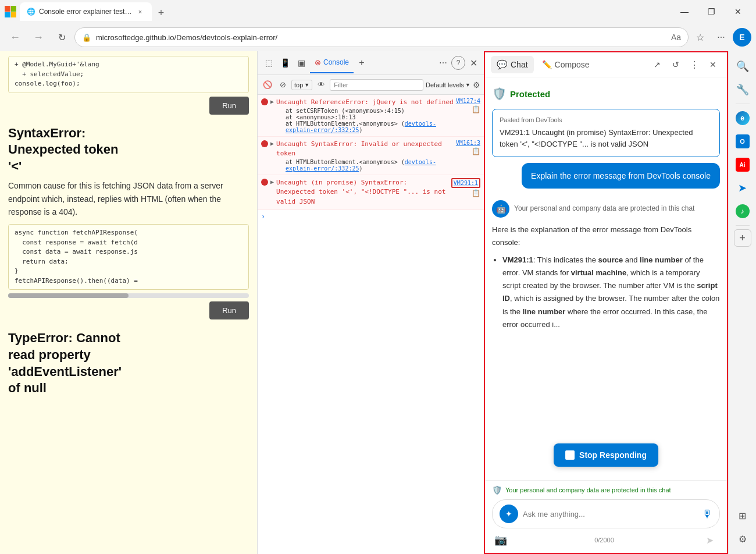 This screenshot has width=756, height=554. Describe the element at coordinates (362, 63) in the screenshot. I see `devtools-add-tab: +` at that location.